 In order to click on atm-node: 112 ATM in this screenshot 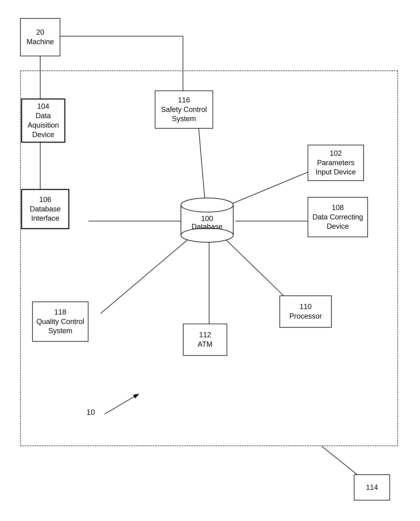, I will do `click(205, 340)`.